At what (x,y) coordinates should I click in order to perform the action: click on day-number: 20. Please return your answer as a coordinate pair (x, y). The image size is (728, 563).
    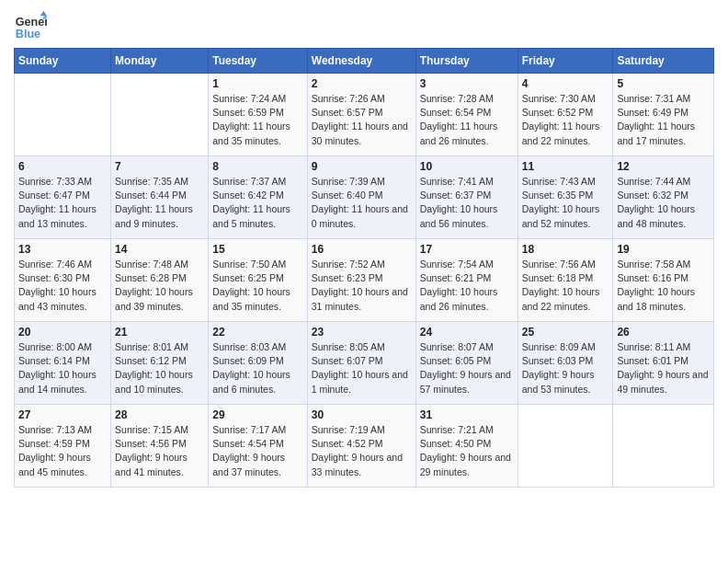
    Looking at the image, I should click on (63, 332).